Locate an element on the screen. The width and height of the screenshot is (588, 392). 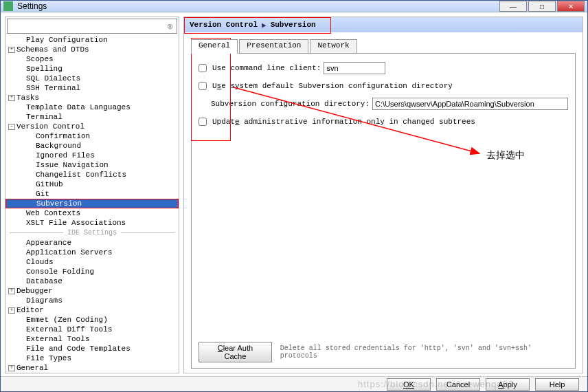
dialog-footer: https://blog.csdn.net/Asewenqa83 OK Canc… is located at coordinates (294, 384).